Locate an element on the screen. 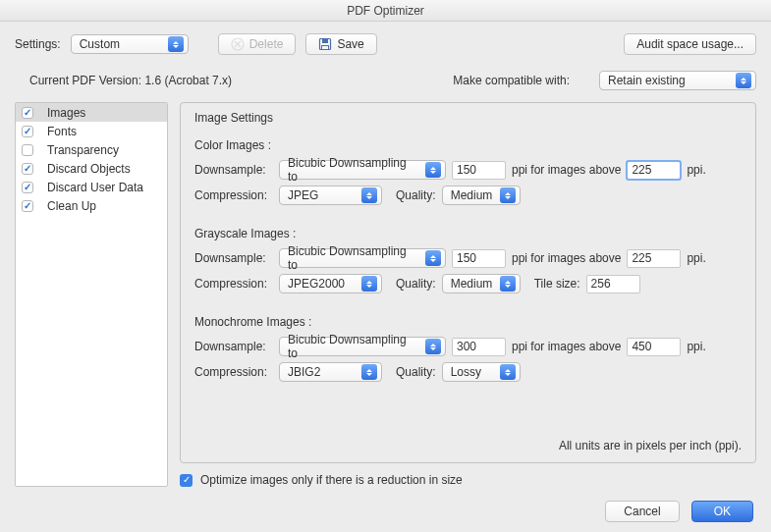  gray-downsample-select: Bicubic Downsampling to is located at coordinates (362, 258).